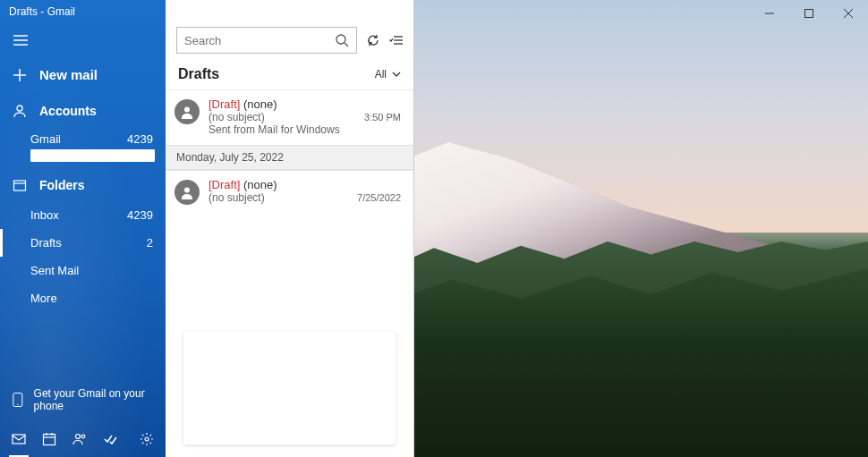  What do you see at coordinates (82, 439) in the screenshot?
I see `bottom-nav` at bounding box center [82, 439].